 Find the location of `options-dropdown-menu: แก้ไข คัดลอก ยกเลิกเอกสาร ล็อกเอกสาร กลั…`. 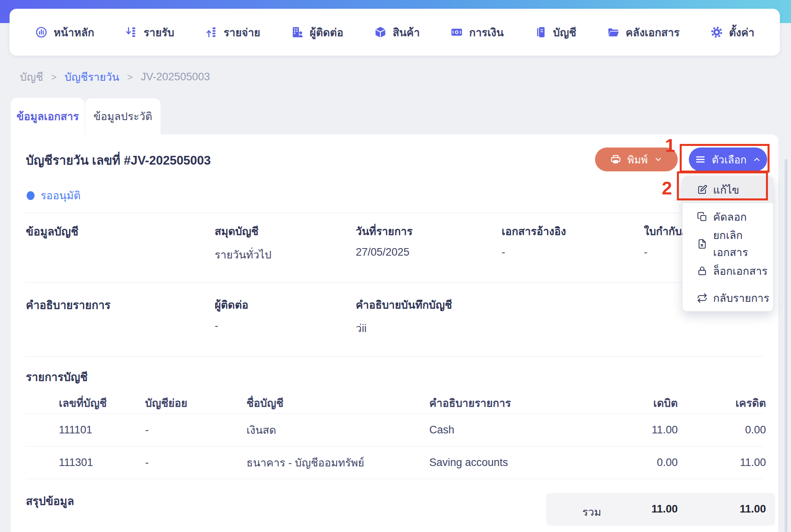

options-dropdown-menu: แก้ไข คัดลอก ยกเลิกเอกสาร ล็อกเอกสาร กลั… is located at coordinates (728, 244).